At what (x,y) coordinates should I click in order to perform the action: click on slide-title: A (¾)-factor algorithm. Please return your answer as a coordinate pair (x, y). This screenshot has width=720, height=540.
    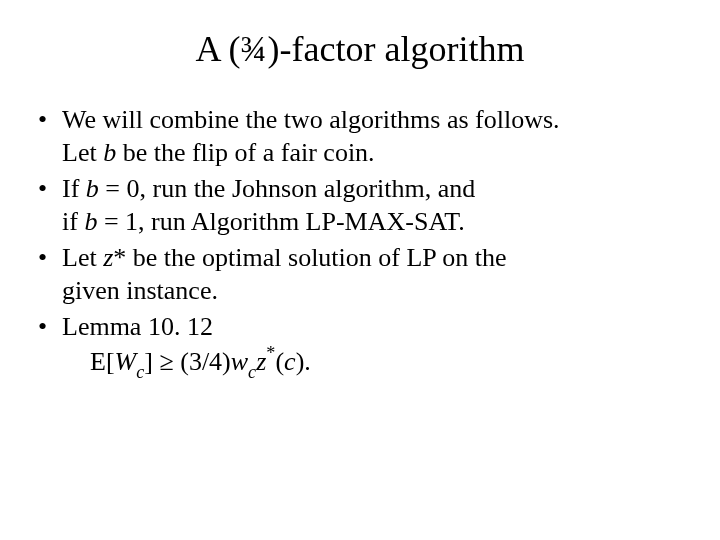
    Looking at the image, I should click on (360, 49).